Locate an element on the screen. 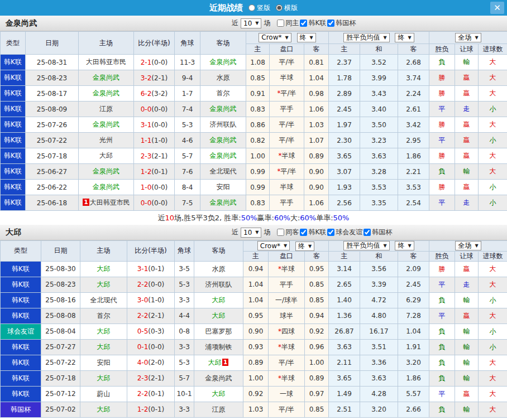 This screenshot has width=507, height=420. cell-avg-home: 1.36 is located at coordinates (345, 316).